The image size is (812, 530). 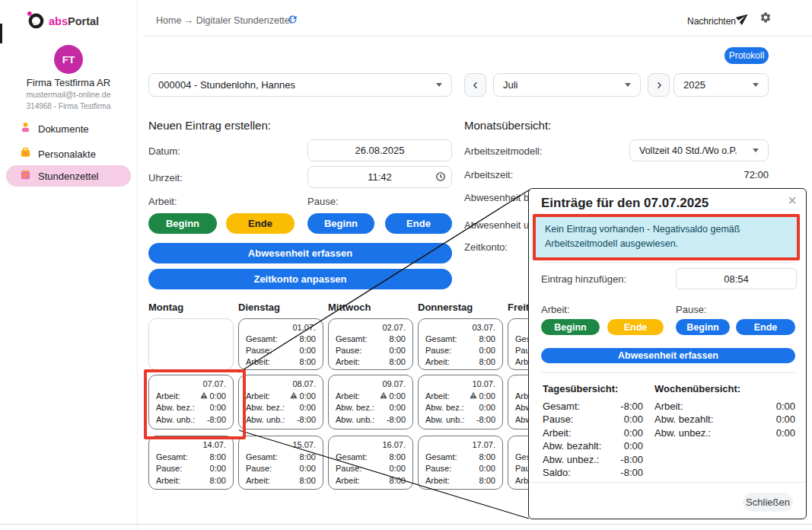 I want to click on person-icon, so click(x=26, y=129).